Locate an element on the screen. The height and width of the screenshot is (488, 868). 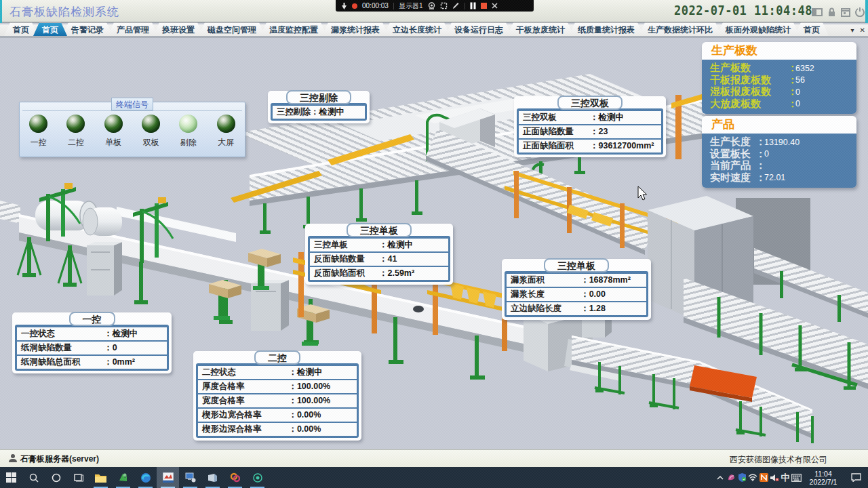
tab-overflow-icon: ▾ is located at coordinates (853, 30).